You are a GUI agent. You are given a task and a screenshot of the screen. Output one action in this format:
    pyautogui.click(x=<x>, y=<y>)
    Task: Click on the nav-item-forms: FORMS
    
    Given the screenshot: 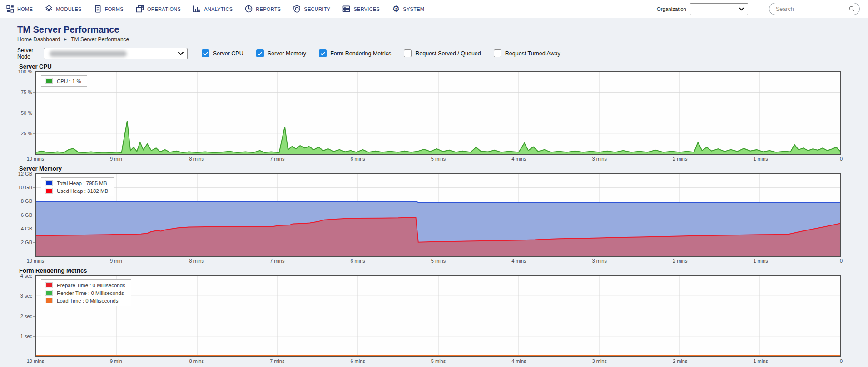 What is the action you would take?
    pyautogui.click(x=109, y=9)
    